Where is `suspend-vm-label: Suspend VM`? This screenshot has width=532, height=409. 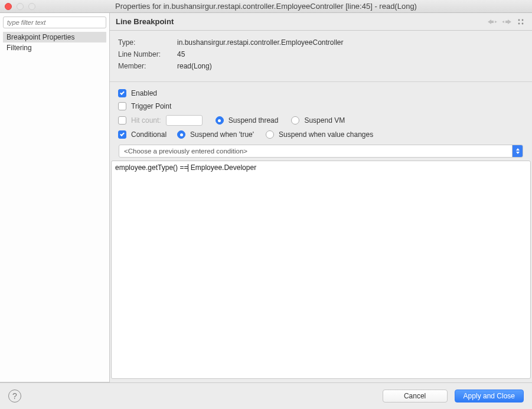 suspend-vm-label: Suspend VM is located at coordinates (325, 120).